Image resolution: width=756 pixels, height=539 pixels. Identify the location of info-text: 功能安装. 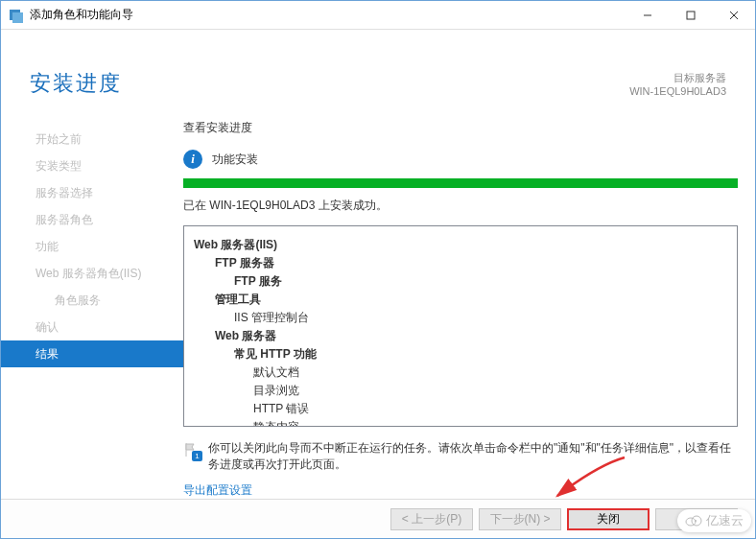
(235, 159).